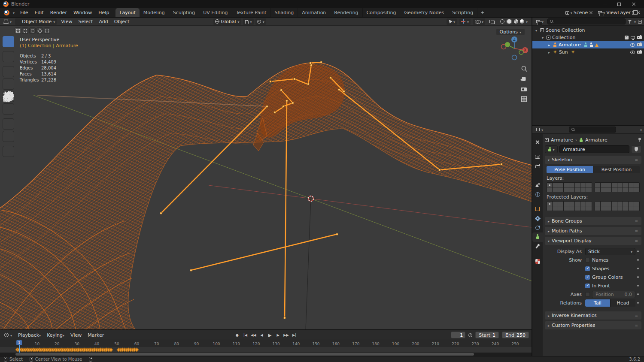 Image resolution: width=644 pixels, height=362 pixels. Describe the element at coordinates (184, 13) in the screenshot. I see `workspace-tab-sculpting: Sculpting` at that location.